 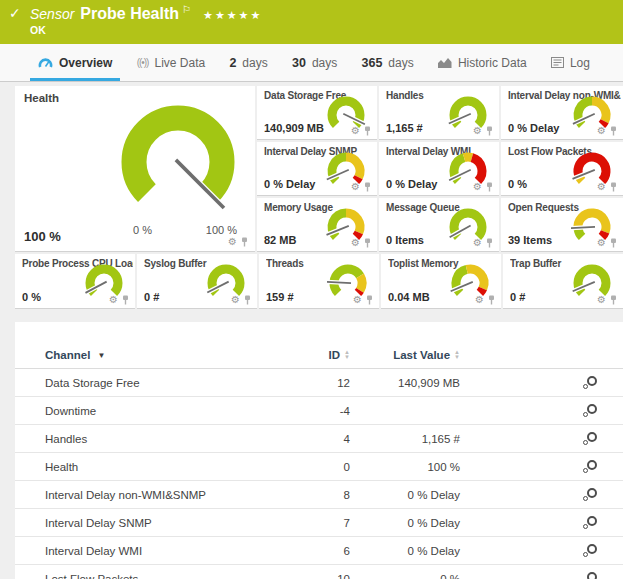 What do you see at coordinates (186, 10) in the screenshot?
I see `flag-icon: ⚐` at bounding box center [186, 10].